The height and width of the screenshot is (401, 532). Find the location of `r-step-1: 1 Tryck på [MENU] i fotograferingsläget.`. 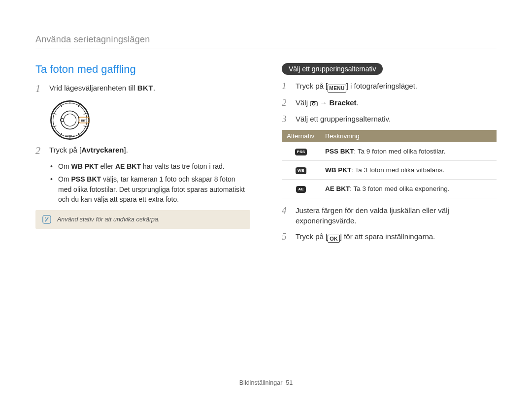

r-step-1: 1 Tryck på [MENU] i fotograferingsläget. is located at coordinates (389, 87).